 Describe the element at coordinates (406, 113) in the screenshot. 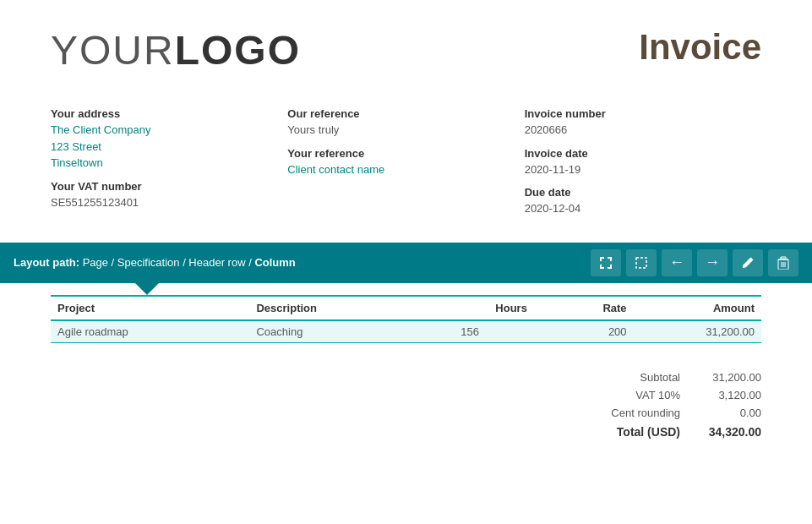

I see `our-ref-label: Our reference` at that location.